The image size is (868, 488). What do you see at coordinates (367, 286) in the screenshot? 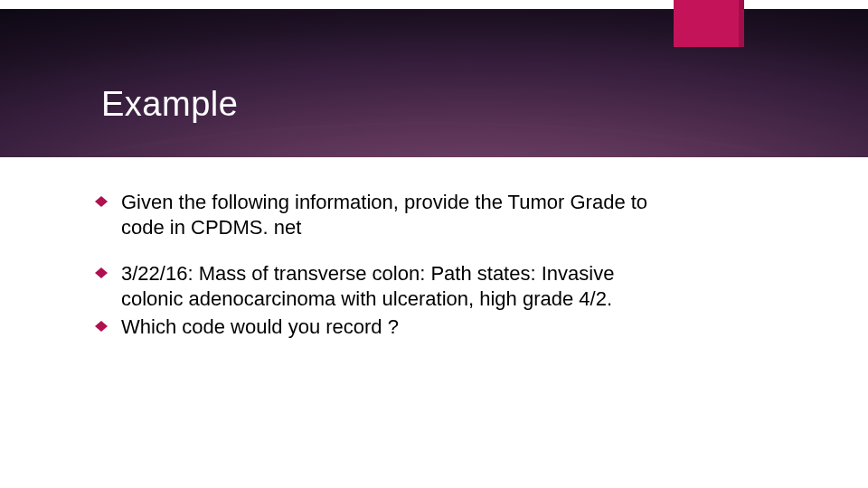
I see `bullet-text: 3/22/16: Mass of transverse colon: Path …` at bounding box center [367, 286].